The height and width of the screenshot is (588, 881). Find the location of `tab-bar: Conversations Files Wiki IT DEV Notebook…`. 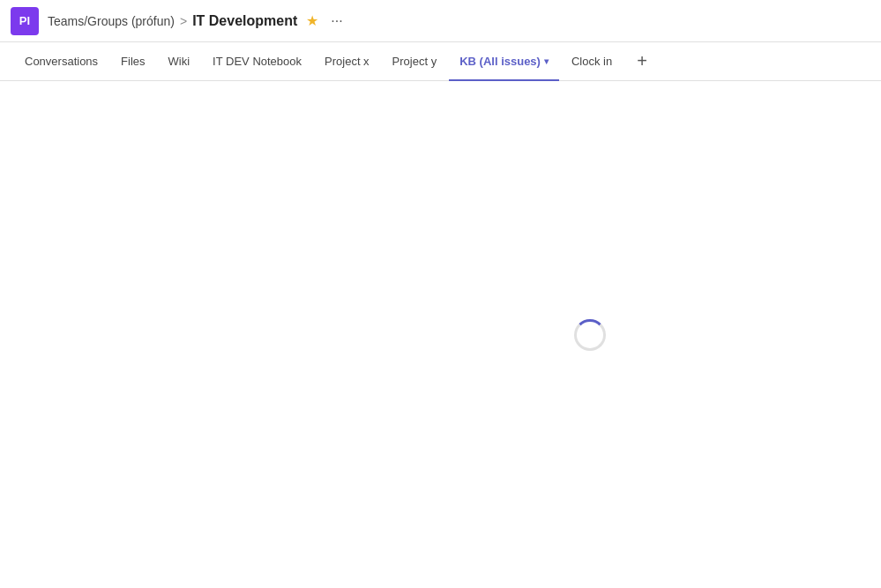

tab-bar: Conversations Files Wiki IT DEV Notebook… is located at coordinates (441, 62).